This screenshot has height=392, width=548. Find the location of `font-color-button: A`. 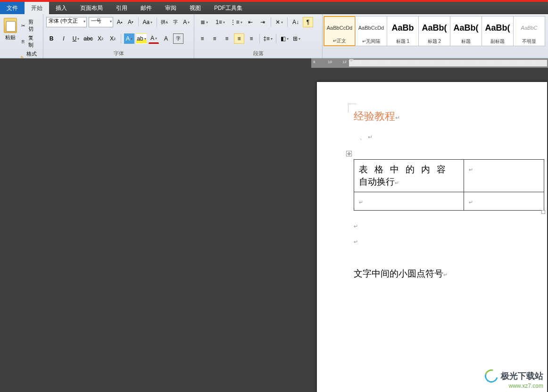

font-color-button: A is located at coordinates (154, 39).